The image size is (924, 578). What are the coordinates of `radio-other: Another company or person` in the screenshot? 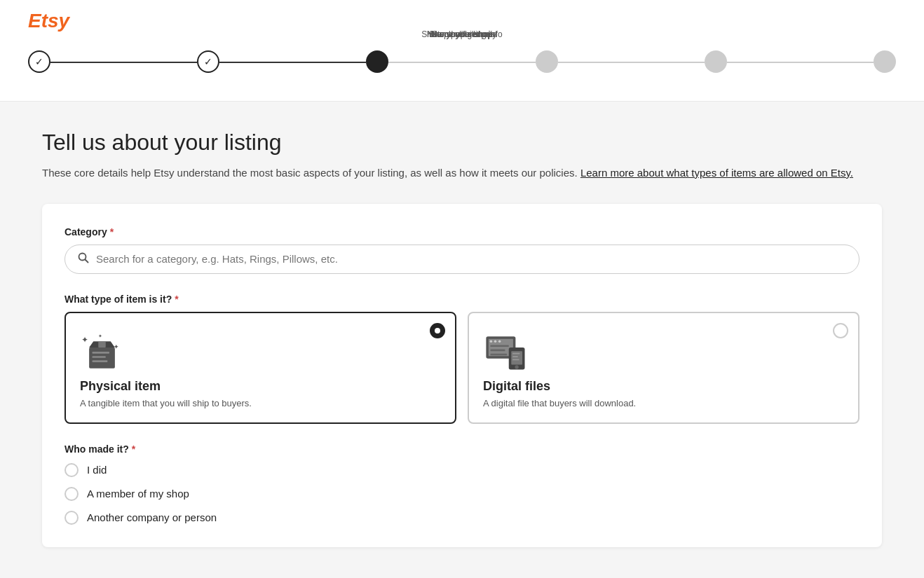 It's located at (462, 518).